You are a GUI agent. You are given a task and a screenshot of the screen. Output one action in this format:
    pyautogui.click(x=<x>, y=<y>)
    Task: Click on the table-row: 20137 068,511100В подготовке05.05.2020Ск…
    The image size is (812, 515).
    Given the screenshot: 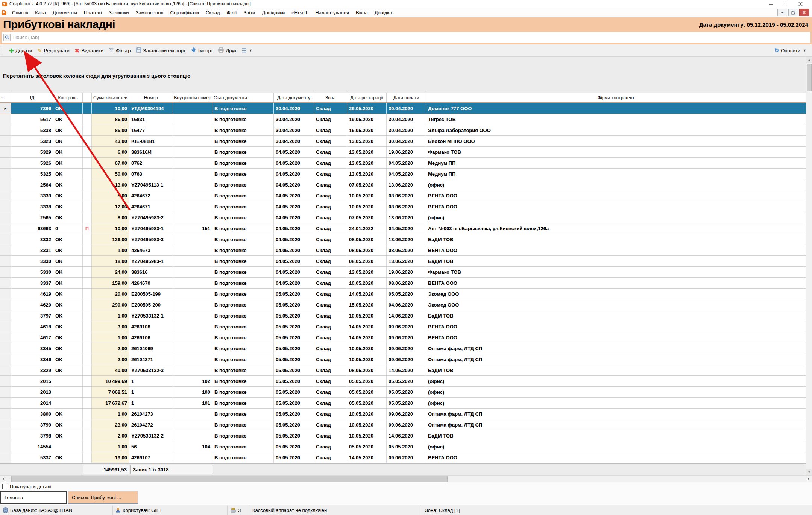 What is the action you would take?
    pyautogui.click(x=403, y=392)
    